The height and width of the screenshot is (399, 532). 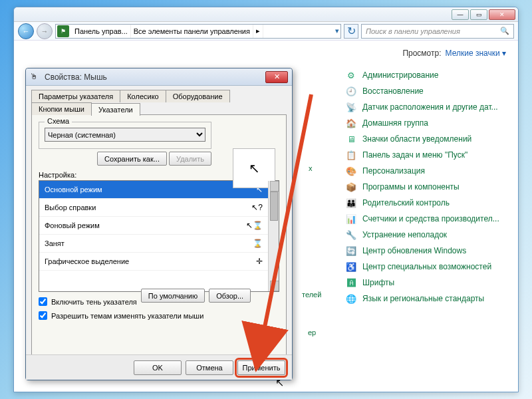 What do you see at coordinates (406, 203) in the screenshot?
I see `cp-item-label: Родительский контроль` at bounding box center [406, 203].